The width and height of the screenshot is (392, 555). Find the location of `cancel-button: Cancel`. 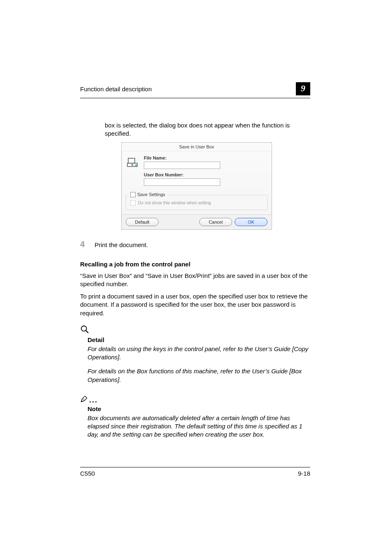

cancel-button: Cancel is located at coordinates (216, 222).